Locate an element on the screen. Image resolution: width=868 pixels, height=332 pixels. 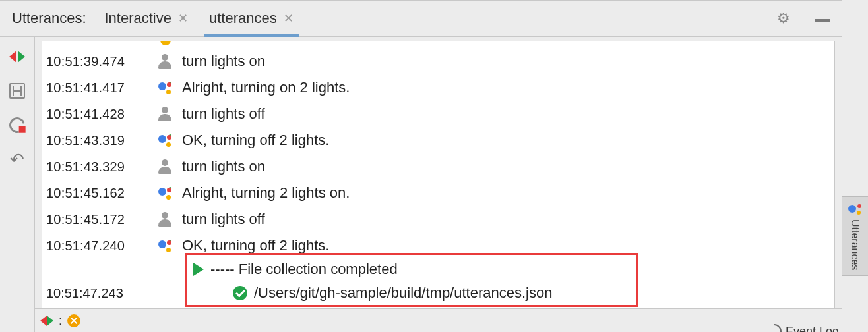
play-icon is located at coordinates (199, 269).